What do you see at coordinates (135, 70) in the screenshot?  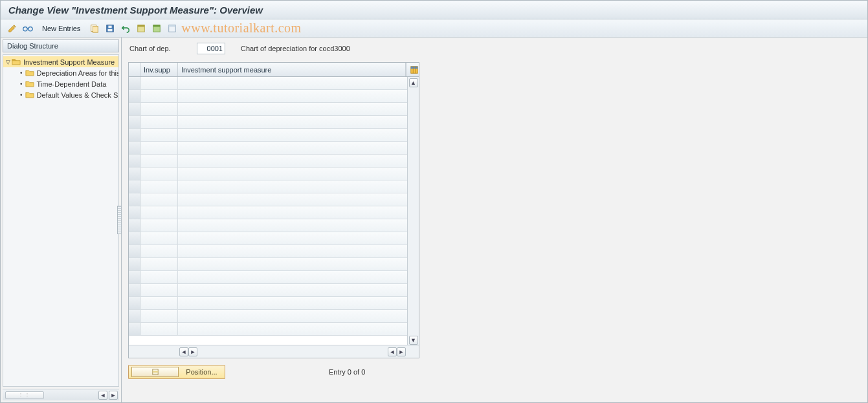 I see `grid-row-header-corner` at bounding box center [135, 70].